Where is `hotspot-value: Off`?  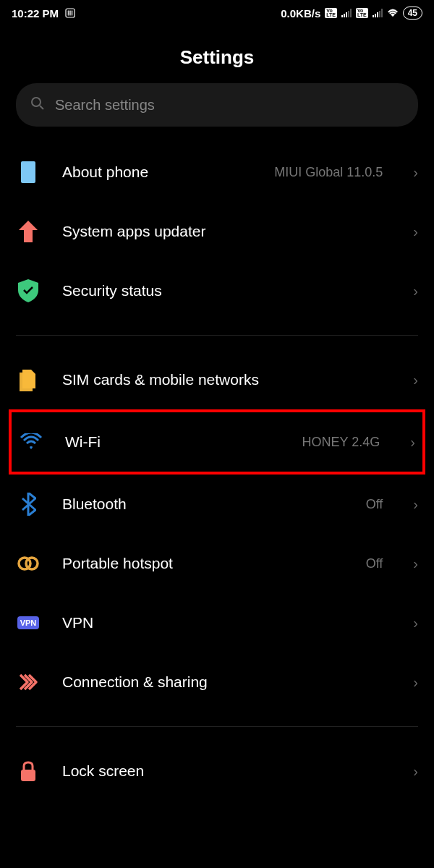
hotspot-value: Off is located at coordinates (375, 564).